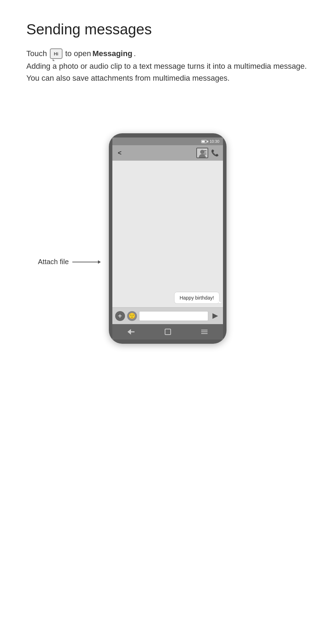 The width and height of the screenshot is (335, 644). I want to click on app-bar: < 📞, so click(168, 153).